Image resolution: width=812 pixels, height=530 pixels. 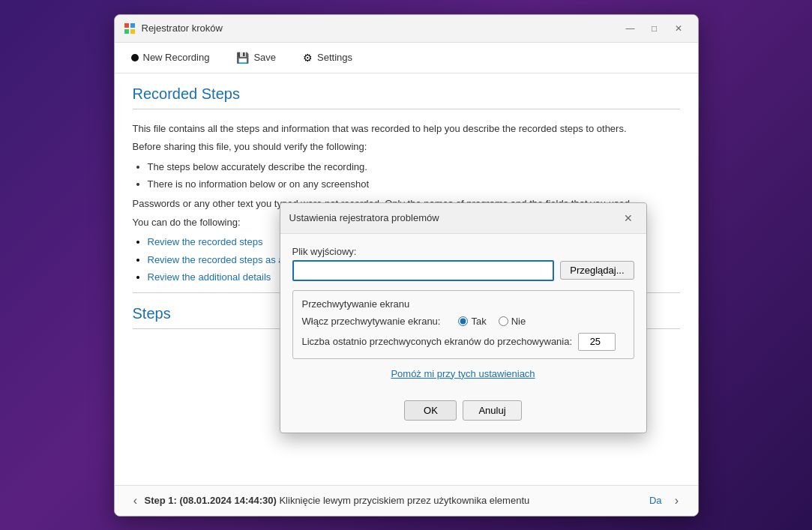 What do you see at coordinates (463, 417) in the screenshot?
I see `dialog-footer: OK Anuluj` at bounding box center [463, 417].